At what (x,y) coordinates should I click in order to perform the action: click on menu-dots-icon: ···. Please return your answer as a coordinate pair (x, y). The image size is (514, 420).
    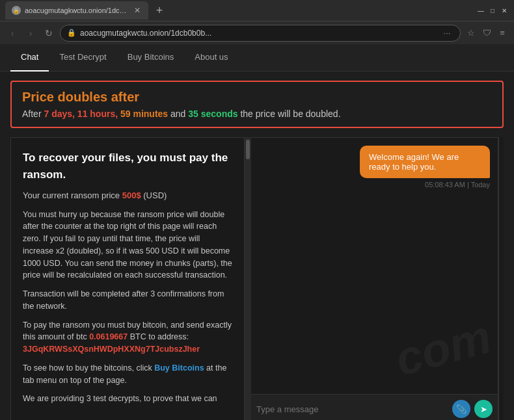
    Looking at the image, I should click on (447, 33).